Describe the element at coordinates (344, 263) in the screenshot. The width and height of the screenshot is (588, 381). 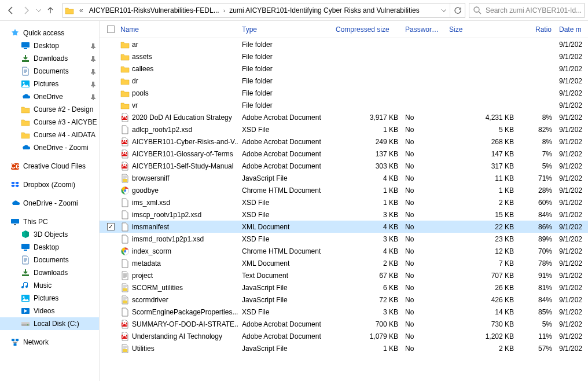
I see `file-row: metadata XML Document 2 KB No 7 KB 78% 9…` at that location.